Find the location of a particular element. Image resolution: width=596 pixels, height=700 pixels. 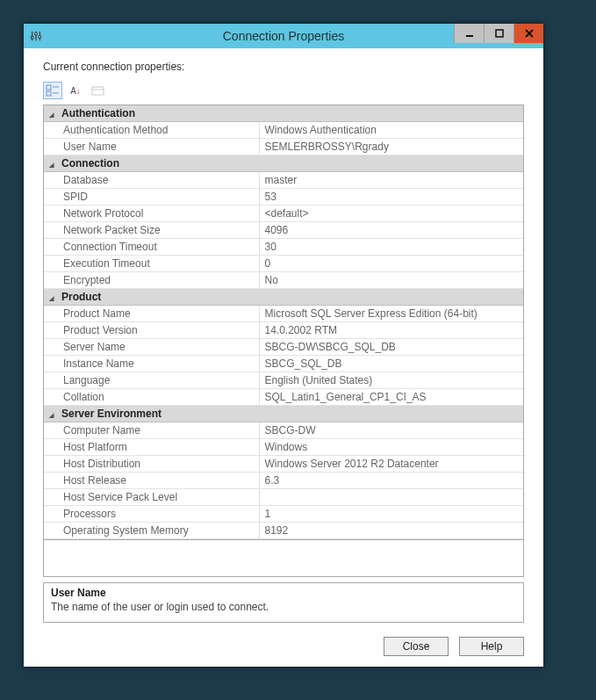

property-value: SBCG-DW is located at coordinates (391, 430).